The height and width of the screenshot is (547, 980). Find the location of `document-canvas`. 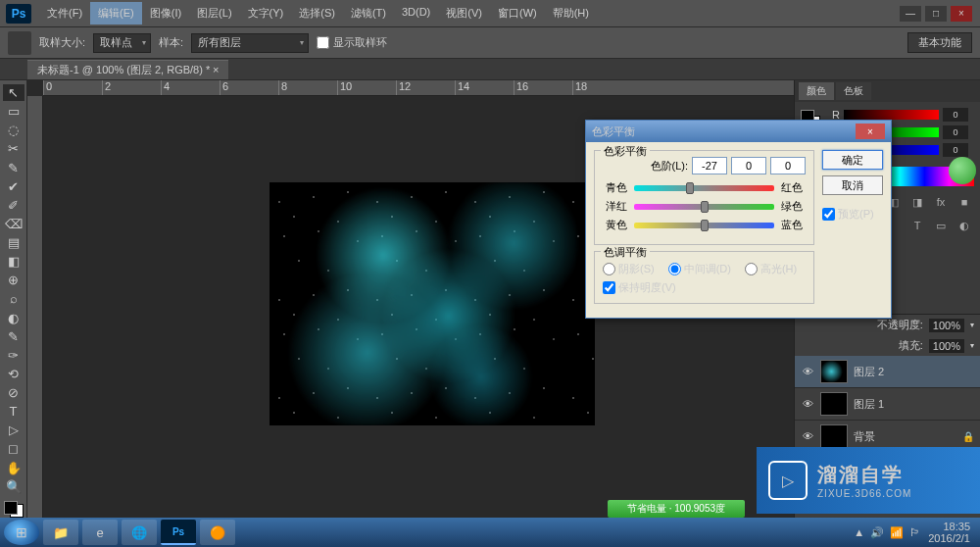

document-canvas is located at coordinates (432, 304).